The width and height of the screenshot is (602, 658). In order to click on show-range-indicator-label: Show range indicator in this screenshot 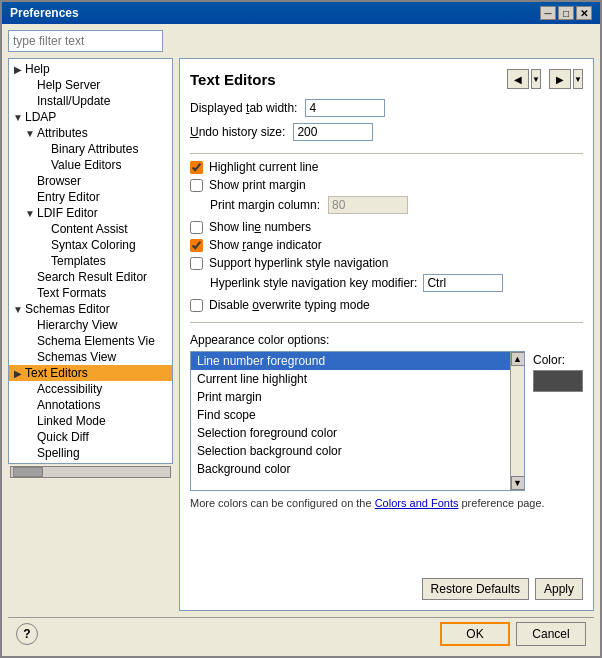, I will do `click(266, 245)`.